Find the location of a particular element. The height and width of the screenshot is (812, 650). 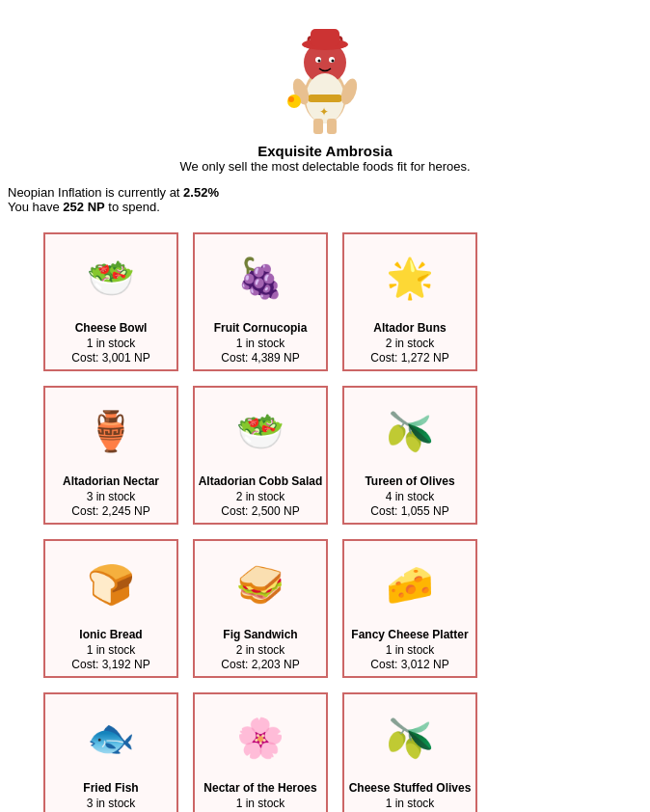

item-name: Nectar of the Heroes is located at coordinates (260, 788).